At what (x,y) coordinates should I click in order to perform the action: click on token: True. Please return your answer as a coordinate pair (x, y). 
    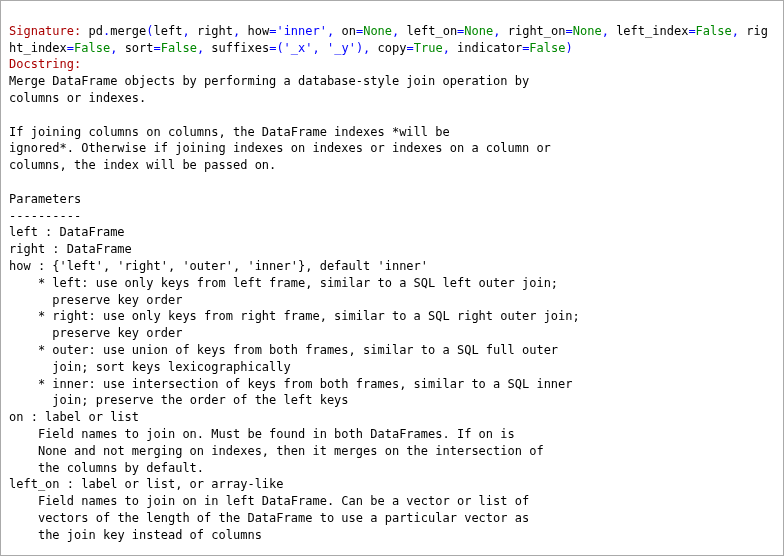
    Looking at the image, I should click on (428, 48).